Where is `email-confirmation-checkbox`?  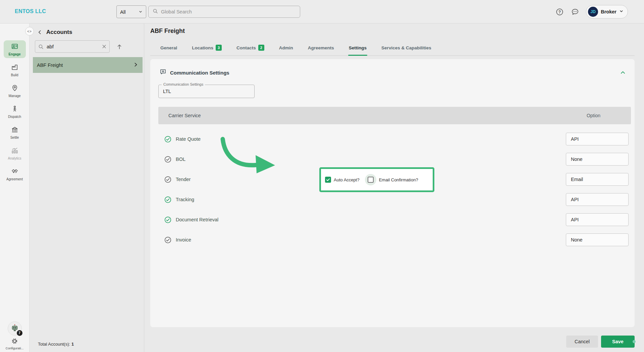
email-confirmation-checkbox is located at coordinates (371, 180).